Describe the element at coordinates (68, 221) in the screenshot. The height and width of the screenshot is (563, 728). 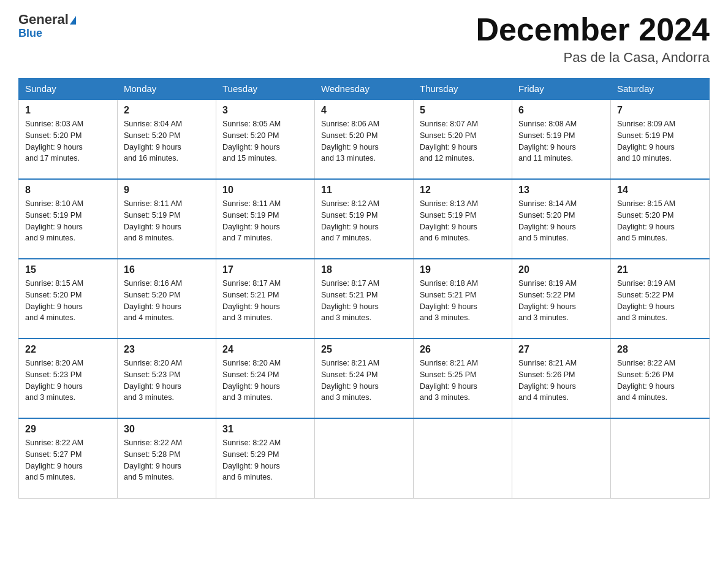
I see `day-info: Sunrise: 8:10 AMSunset: 5:19 PMDaylight:…` at that location.